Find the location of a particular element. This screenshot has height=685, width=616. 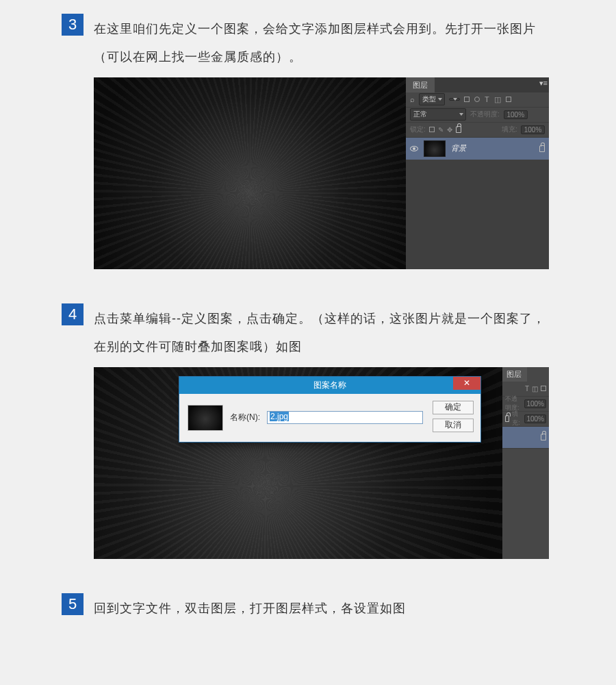

layer-list: 背景 is located at coordinates (478, 203).